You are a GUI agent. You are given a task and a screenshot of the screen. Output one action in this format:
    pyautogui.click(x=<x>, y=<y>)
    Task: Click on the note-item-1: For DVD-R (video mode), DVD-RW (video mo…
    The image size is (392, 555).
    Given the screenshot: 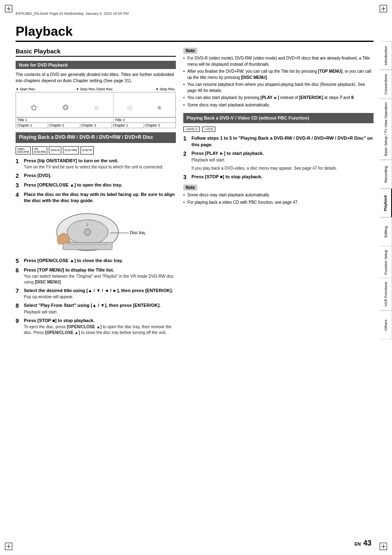 What is the action you would take?
    pyautogui.click(x=279, y=62)
    